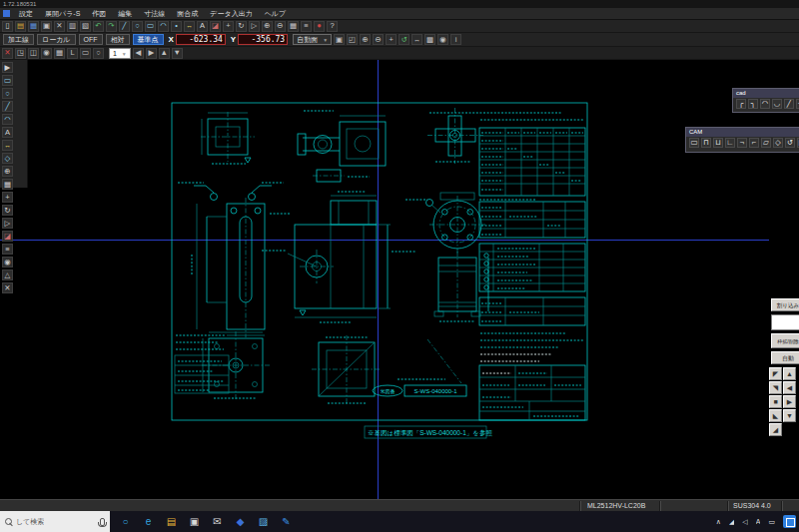 This screenshot has height=532, width=799. I want to click on y-coordinate-field: -356.73, so click(263, 40).